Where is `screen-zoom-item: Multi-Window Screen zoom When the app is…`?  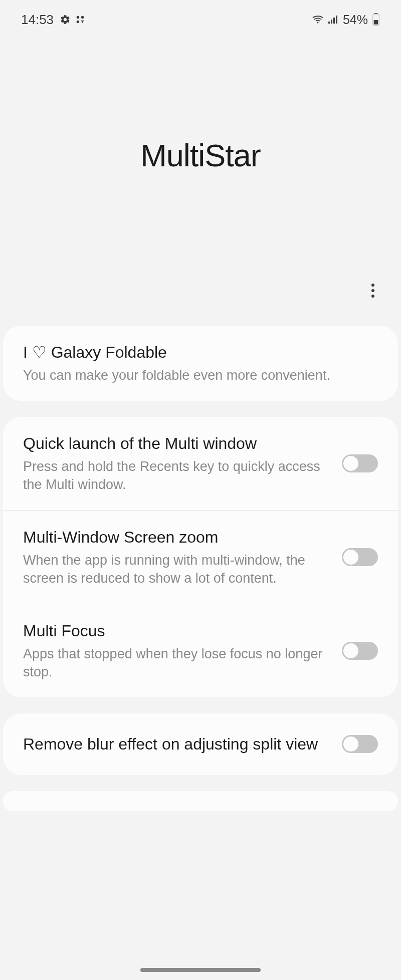 screen-zoom-item: Multi-Window Screen zoom When the app is… is located at coordinates (200, 557).